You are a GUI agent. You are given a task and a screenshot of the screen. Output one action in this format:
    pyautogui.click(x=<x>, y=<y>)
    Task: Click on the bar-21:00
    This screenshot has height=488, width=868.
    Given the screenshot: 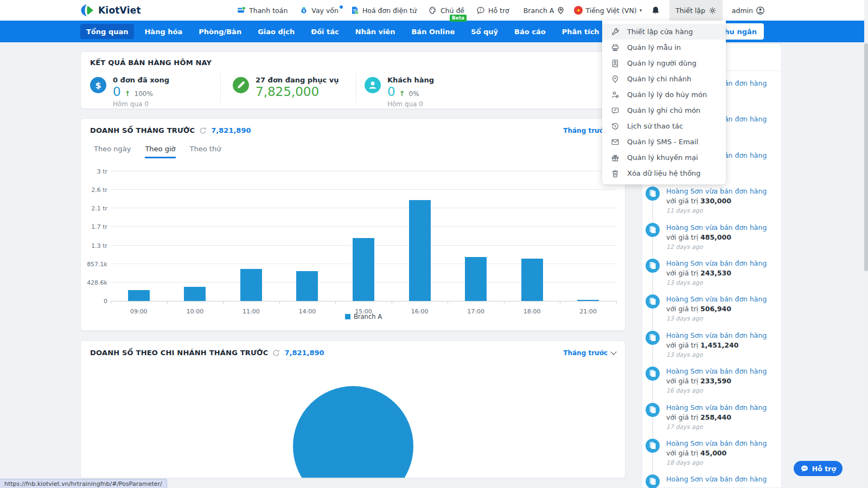 What is the action you would take?
    pyautogui.click(x=588, y=300)
    